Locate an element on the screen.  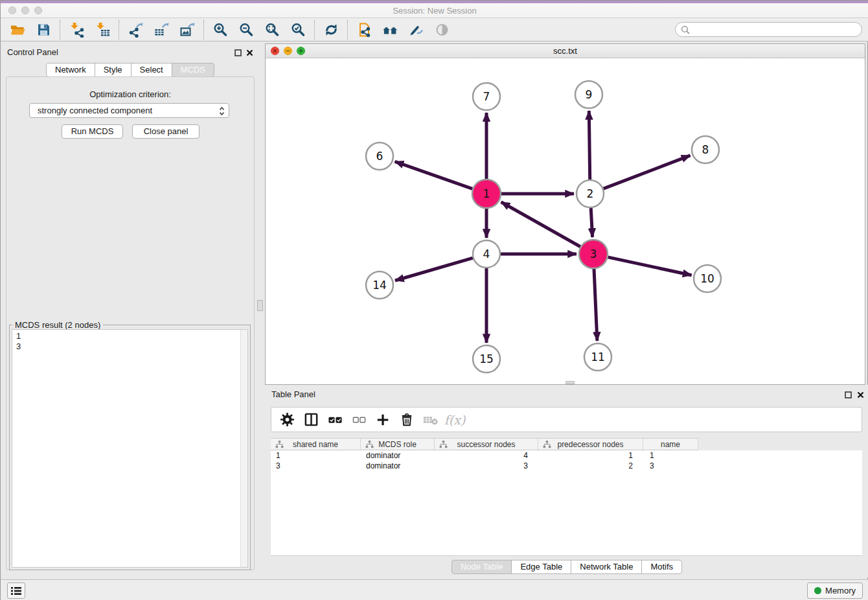
network-node-11: 11 is located at coordinates (598, 357).